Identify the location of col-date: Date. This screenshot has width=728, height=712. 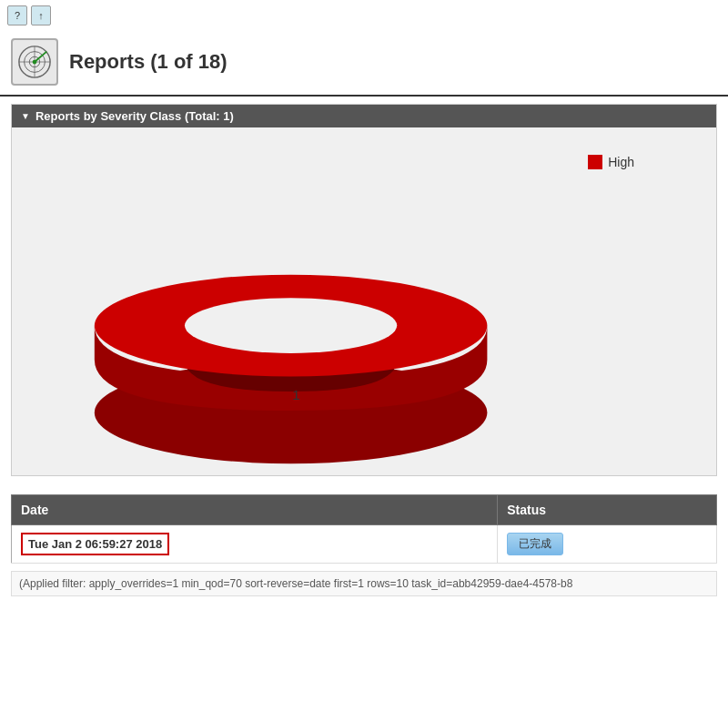
(255, 510).